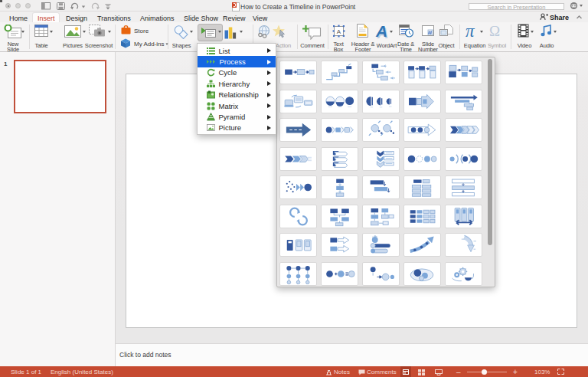  I want to click on svg-text: A, so click(339, 32).